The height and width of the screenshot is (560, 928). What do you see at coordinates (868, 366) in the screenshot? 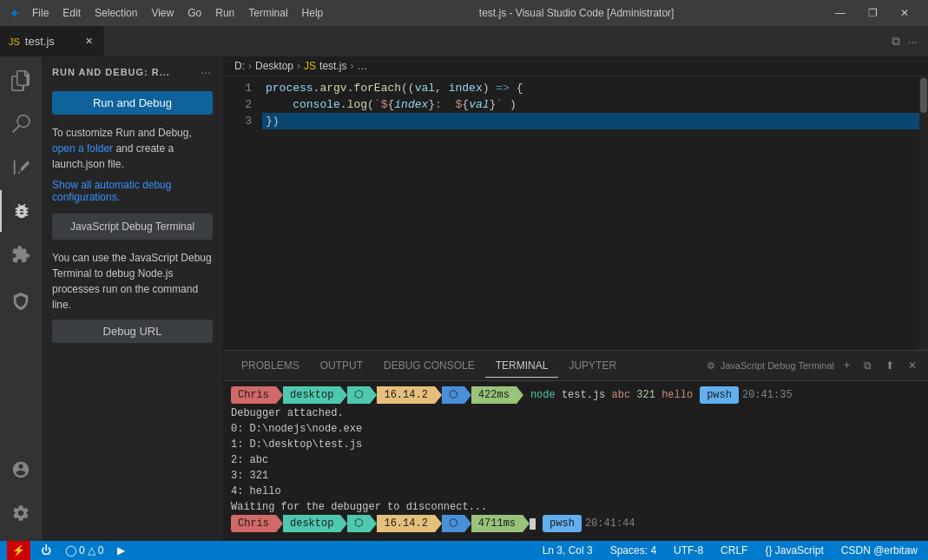
I see `split-terminal-icon: ⧉` at bounding box center [868, 366].